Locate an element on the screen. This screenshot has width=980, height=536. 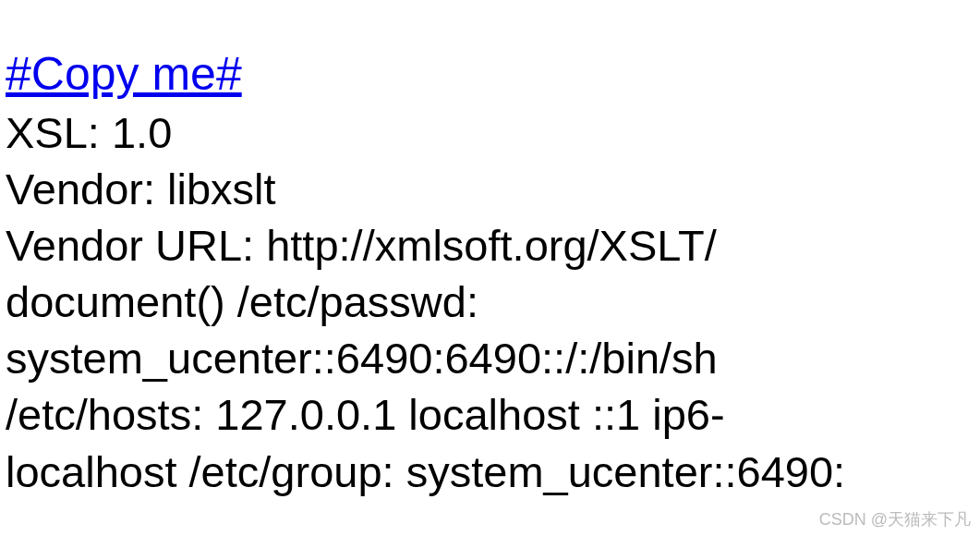
copy-me-link: #Copy me# is located at coordinates (124, 74).